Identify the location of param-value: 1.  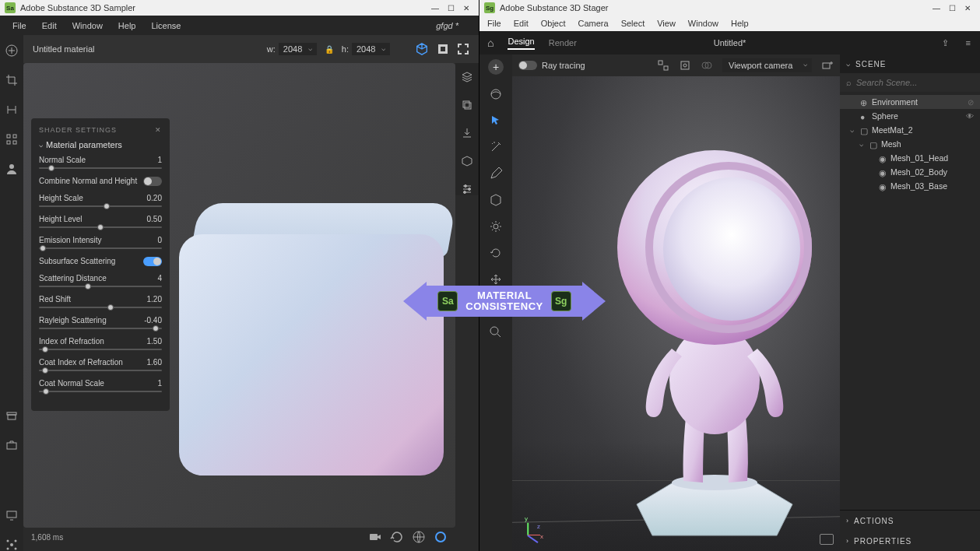
(160, 160).